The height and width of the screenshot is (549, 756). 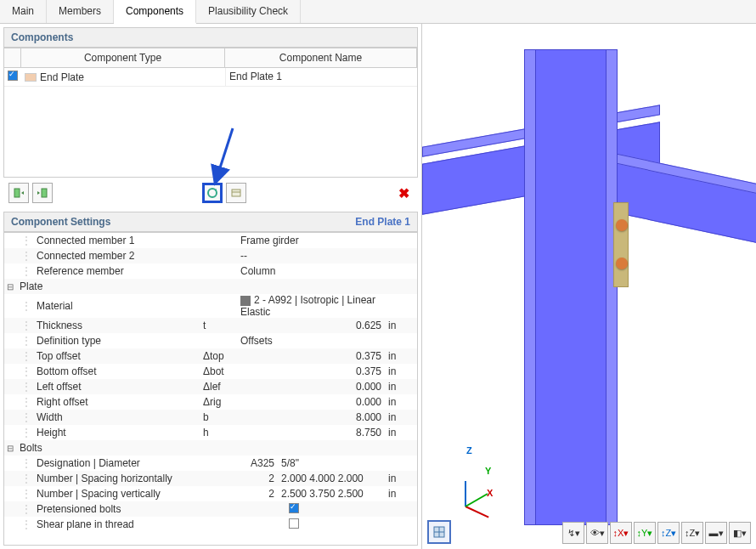 What do you see at coordinates (118, 271) in the screenshot?
I see `prop-reference: Reference member` at bounding box center [118, 271].